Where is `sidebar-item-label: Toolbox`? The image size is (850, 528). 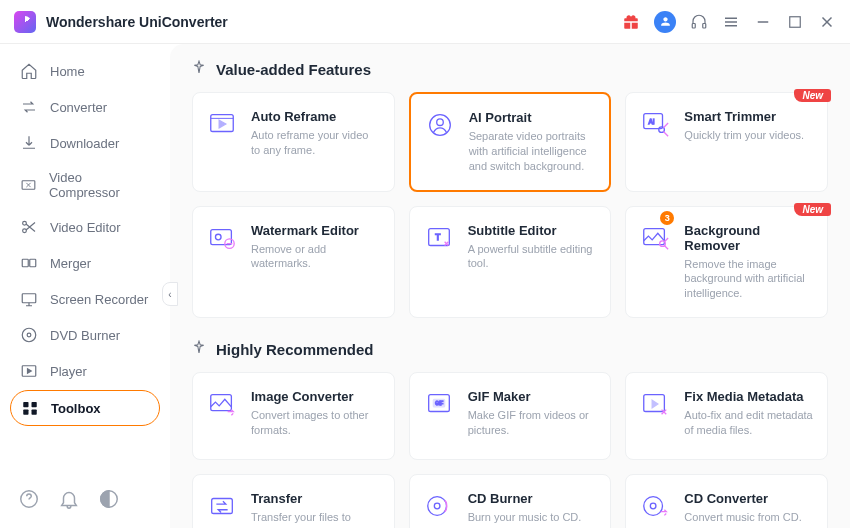 sidebar-item-label: Toolbox is located at coordinates (76, 408).